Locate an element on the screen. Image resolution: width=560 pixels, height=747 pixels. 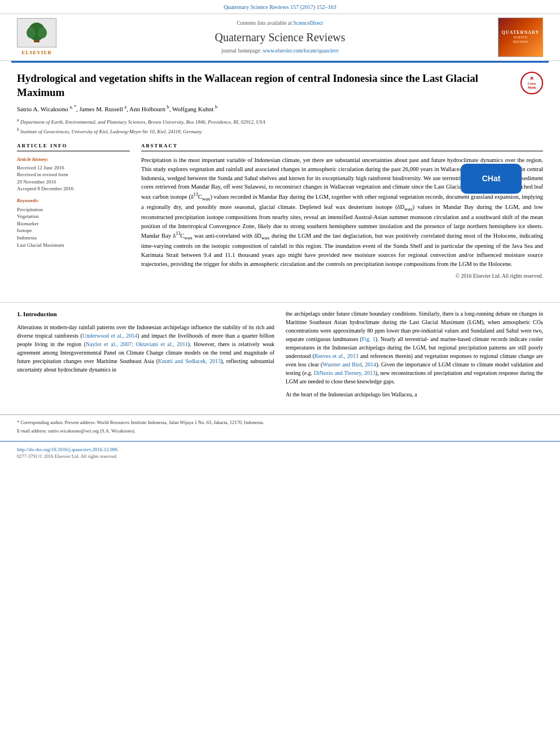
abstract-label: ABSTRACT is located at coordinates (342, 147).